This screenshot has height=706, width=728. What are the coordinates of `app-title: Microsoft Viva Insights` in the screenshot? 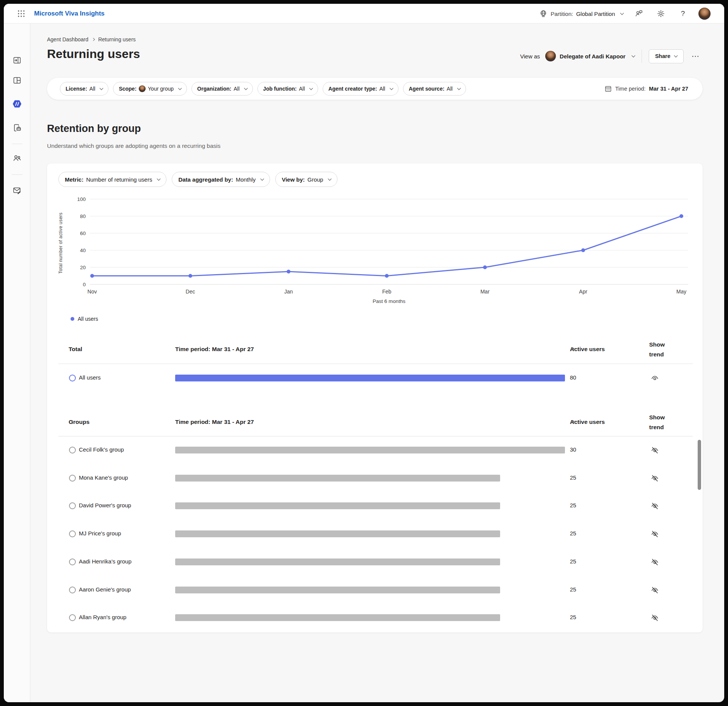 It's located at (69, 14).